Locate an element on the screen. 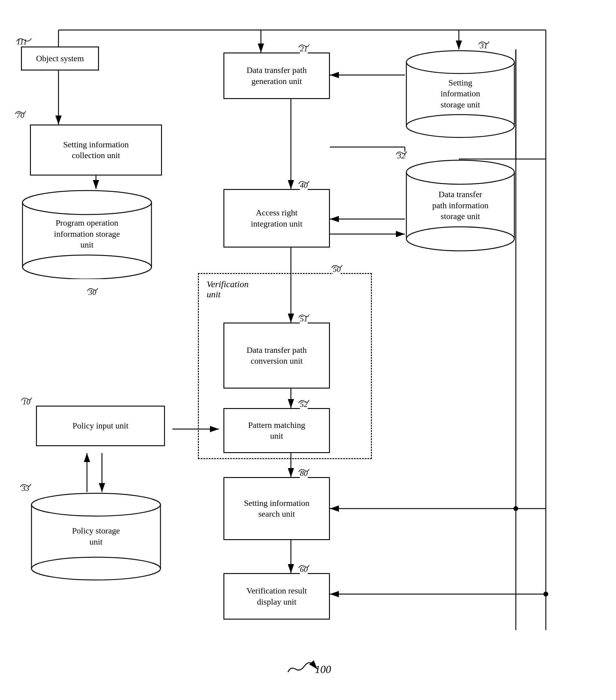 The height and width of the screenshot is (700, 616). policy-storage-label: Policy storageunit is located at coordinates (96, 536).